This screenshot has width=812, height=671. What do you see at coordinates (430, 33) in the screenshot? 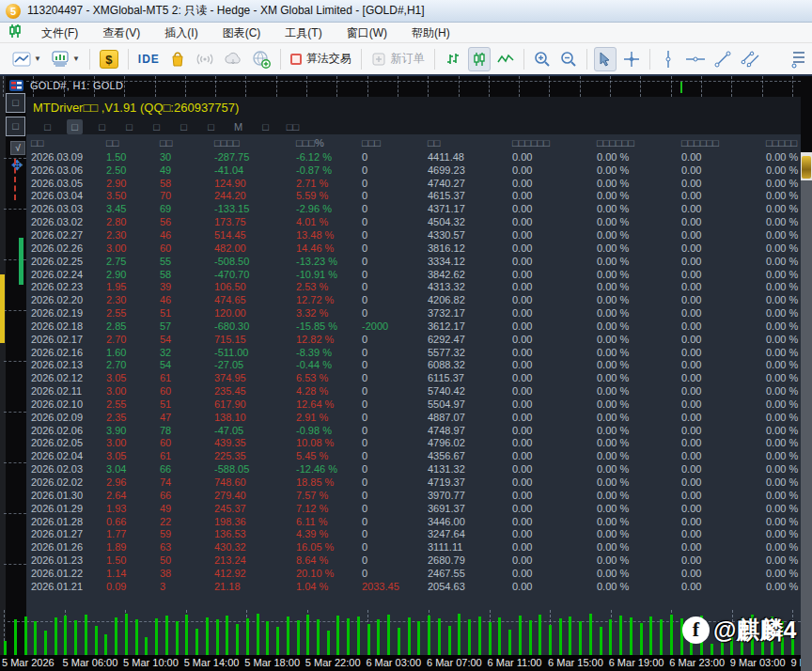
I see `menu-item-6: 帮助(H)` at bounding box center [430, 33].